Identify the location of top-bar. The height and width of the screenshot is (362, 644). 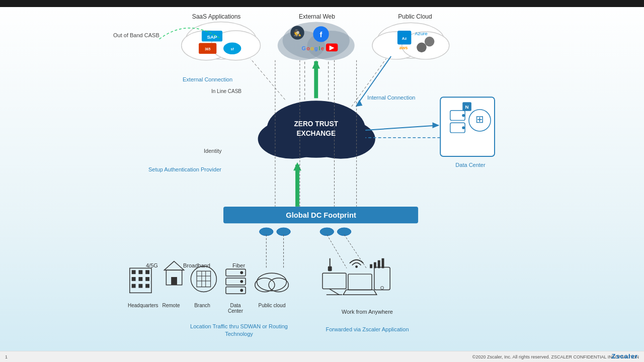
(322, 4).